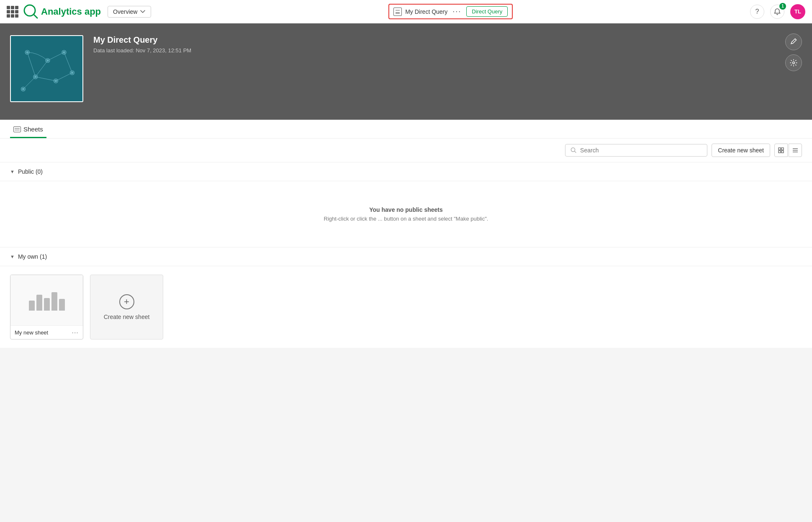 The width and height of the screenshot is (812, 522). Describe the element at coordinates (406, 129) in the screenshot. I see `sheets-tab-bar: Sheets` at that location.